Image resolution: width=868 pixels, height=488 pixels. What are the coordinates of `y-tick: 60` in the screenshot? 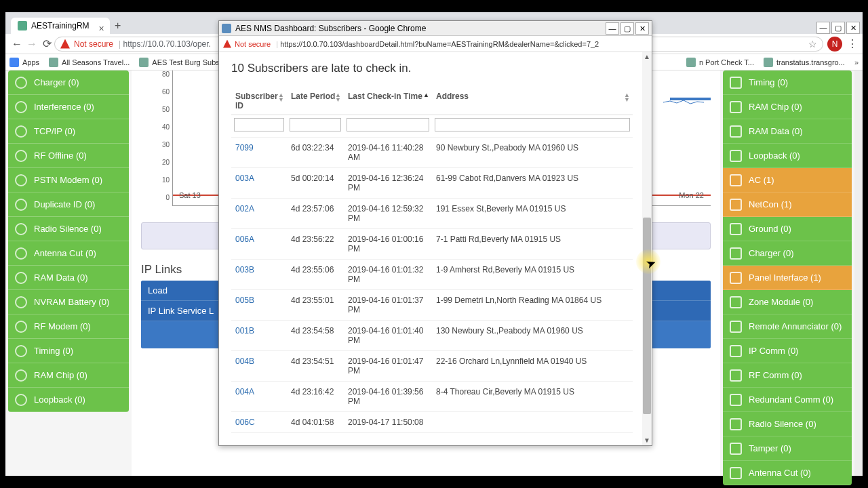 It's located at (163, 97).